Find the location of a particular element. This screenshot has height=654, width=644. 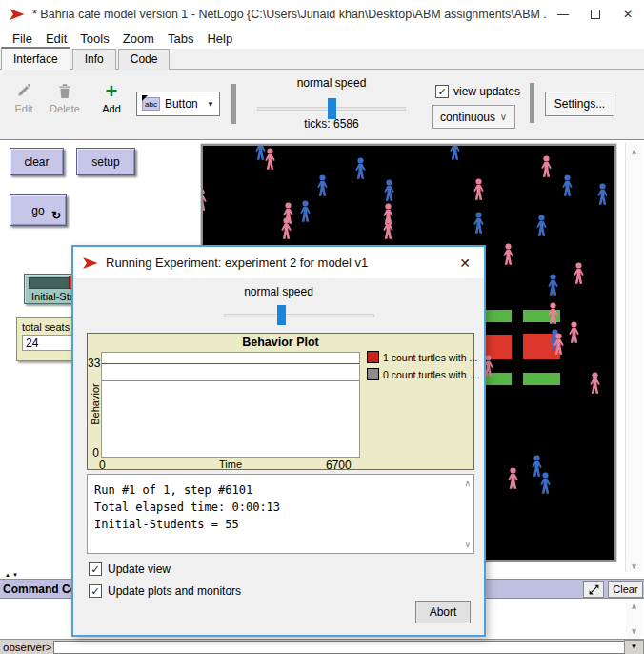

agent-type-dropdown: ▼ is located at coordinates (634, 646).